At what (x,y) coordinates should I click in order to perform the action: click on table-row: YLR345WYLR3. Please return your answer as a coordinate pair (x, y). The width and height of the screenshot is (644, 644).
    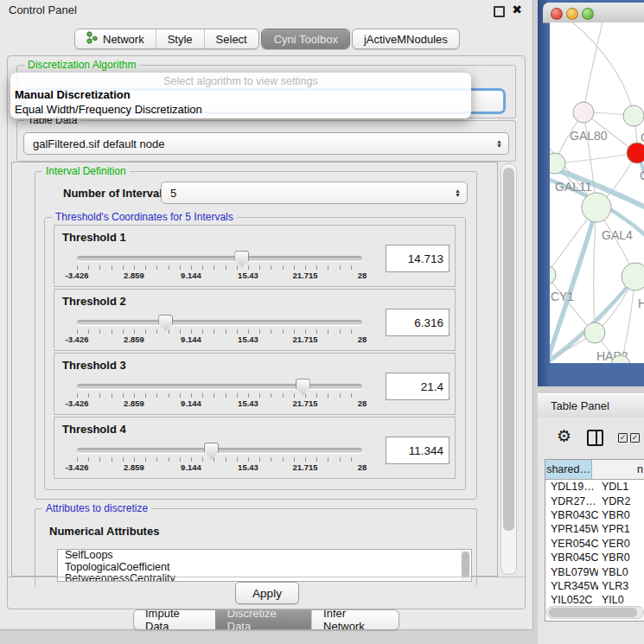
    Looking at the image, I should click on (595, 586).